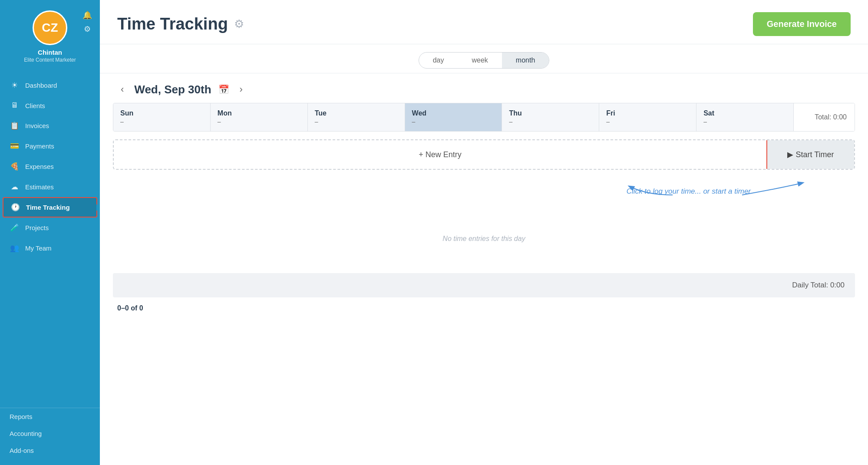 The image size is (868, 465). I want to click on sidebar-bottom-accounting: Accounting, so click(50, 433).